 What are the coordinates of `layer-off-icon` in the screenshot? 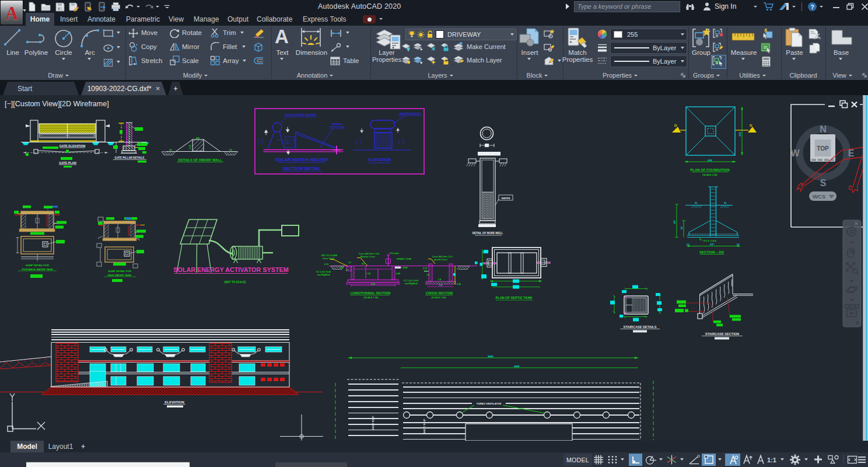 It's located at (406, 47).